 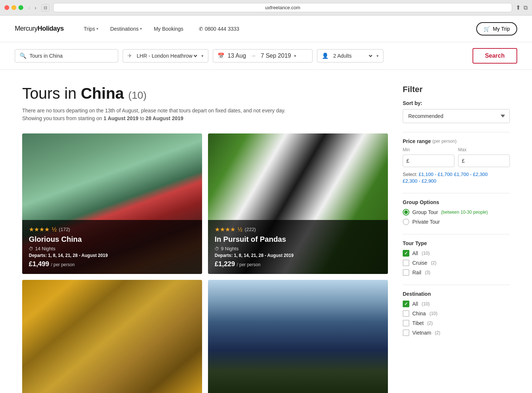 What do you see at coordinates (417, 141) in the screenshot?
I see `price-range-label: Price range` at bounding box center [417, 141].